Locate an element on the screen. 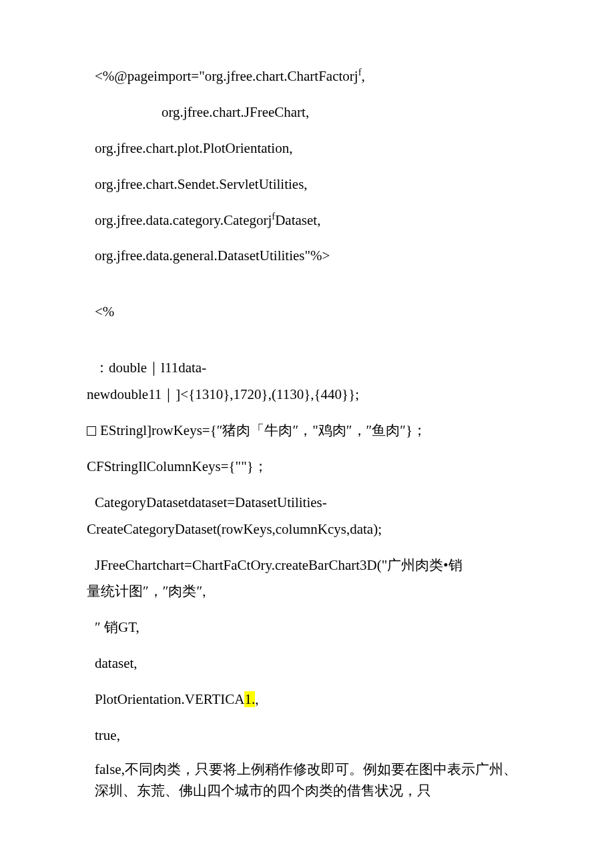 This screenshot has width=614, height=868. text: <%@pageimport="org.jfree.chart.ChartFact… is located at coordinates (227, 76).